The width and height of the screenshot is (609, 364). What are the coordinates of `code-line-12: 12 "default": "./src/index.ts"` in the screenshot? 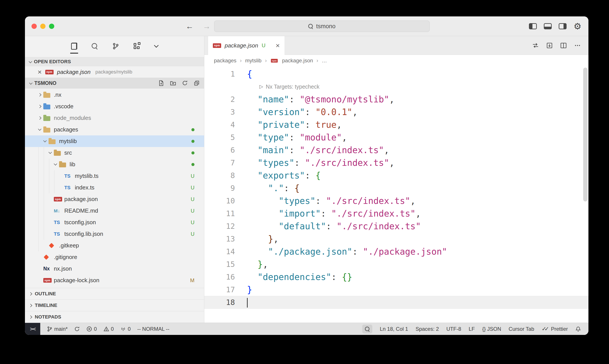 It's located at (396, 226).